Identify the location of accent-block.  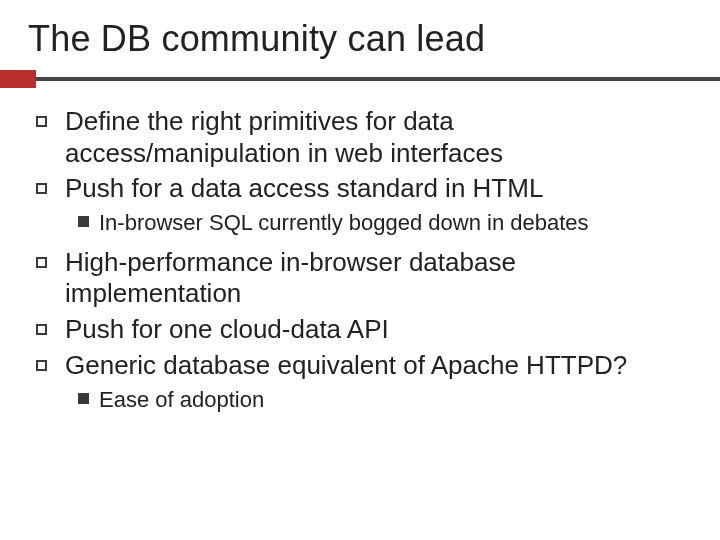
(18, 79).